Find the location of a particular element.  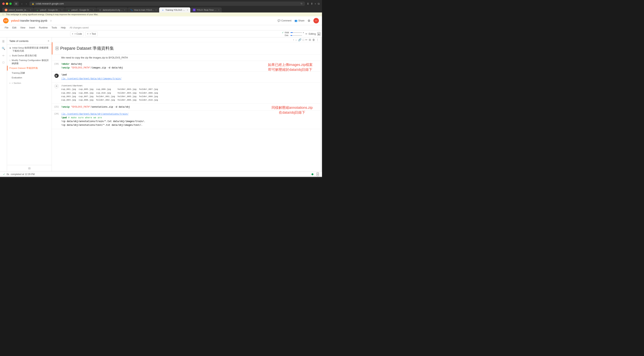

code-cell-19: [19] !mkdir data/obj !unzip "$YOLOV3_PAT… is located at coordinates (186, 66).